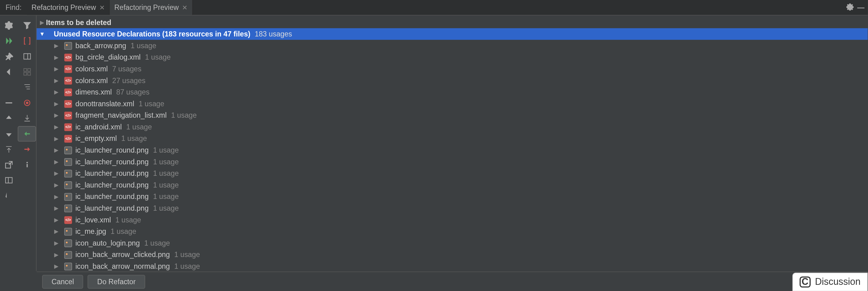  Describe the element at coordinates (452, 281) in the screenshot. I see `button-bar: Cancel Do Refactor` at that location.